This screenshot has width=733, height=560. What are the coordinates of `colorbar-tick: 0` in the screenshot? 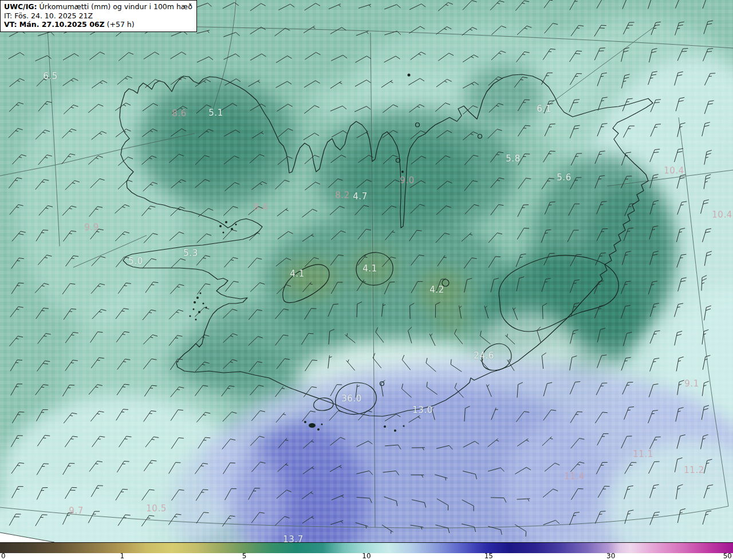 It's located at (3, 556).